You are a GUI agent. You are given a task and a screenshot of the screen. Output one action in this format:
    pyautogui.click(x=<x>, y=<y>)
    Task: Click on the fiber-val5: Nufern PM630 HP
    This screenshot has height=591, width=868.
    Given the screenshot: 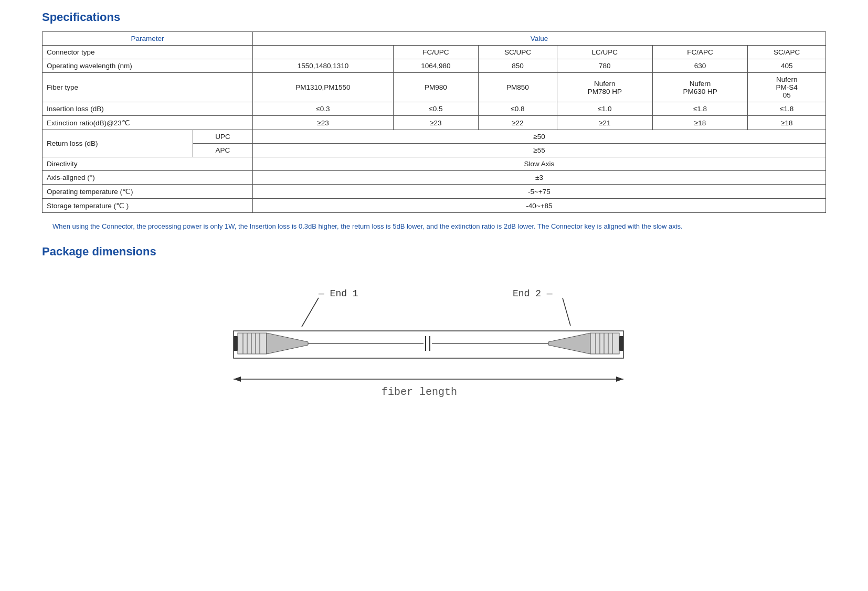 What is the action you would take?
    pyautogui.click(x=700, y=88)
    